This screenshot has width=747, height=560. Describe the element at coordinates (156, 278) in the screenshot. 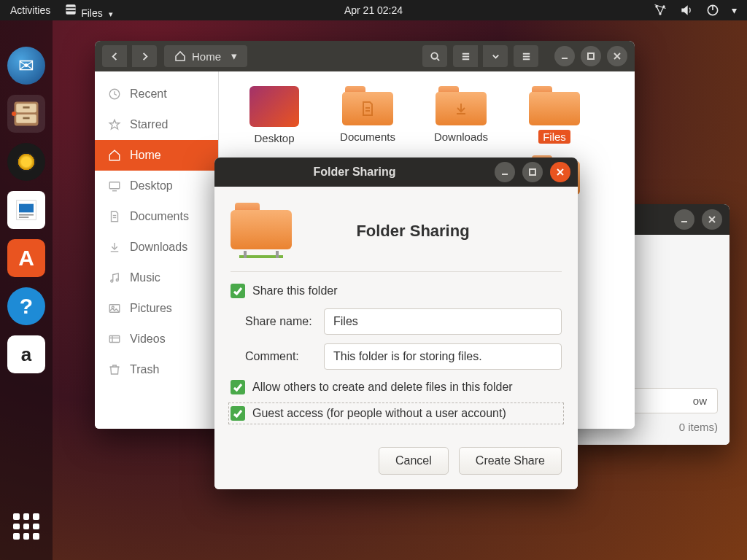

I see `sidebar-item-music: Music` at that location.